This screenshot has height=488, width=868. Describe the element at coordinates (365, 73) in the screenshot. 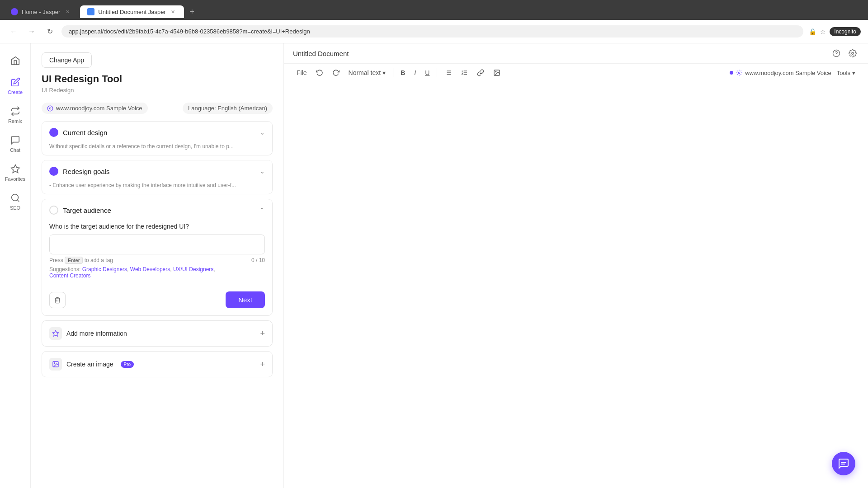

I see `text-style-label: Normal text` at that location.